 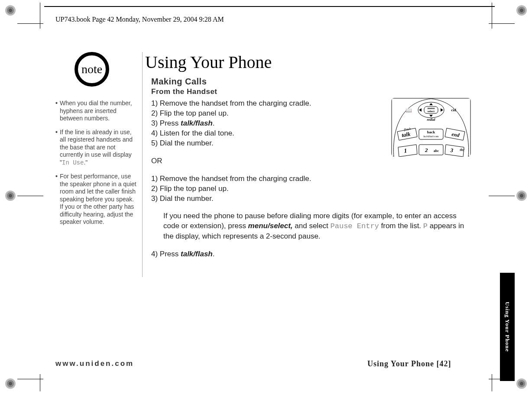 What do you see at coordinates (92, 69) in the screenshot?
I see `note-badge-icon: note` at bounding box center [92, 69].